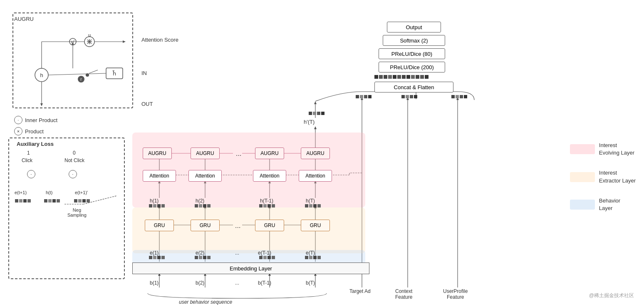 The image size is (644, 305). I want to click on augru-box-2: AUGRU, so click(205, 153).